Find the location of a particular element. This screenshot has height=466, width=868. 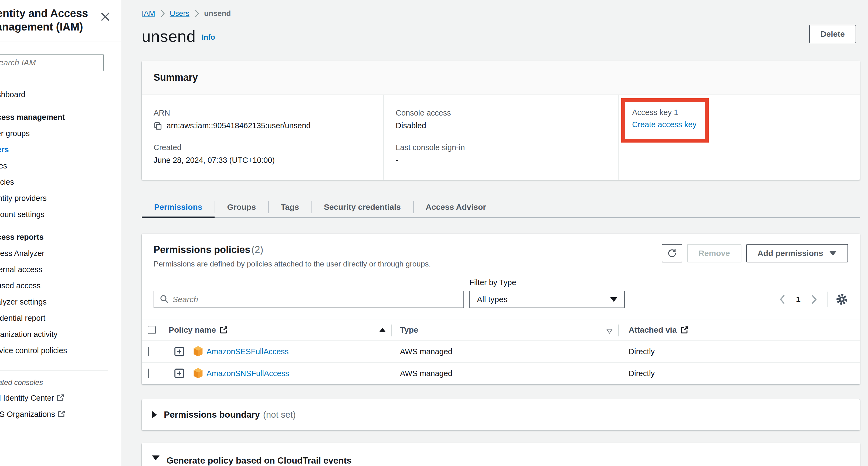

console-access-label: Console access is located at coordinates (507, 113).